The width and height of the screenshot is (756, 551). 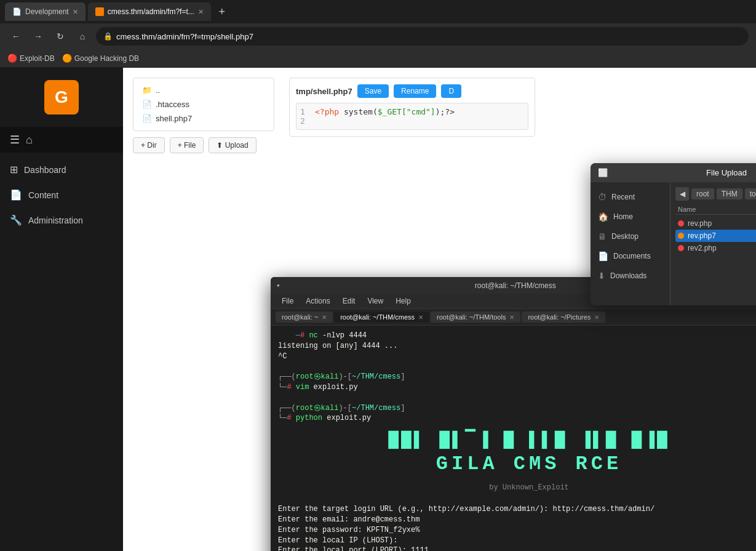 I want to click on menu-help: Help, so click(x=404, y=301).